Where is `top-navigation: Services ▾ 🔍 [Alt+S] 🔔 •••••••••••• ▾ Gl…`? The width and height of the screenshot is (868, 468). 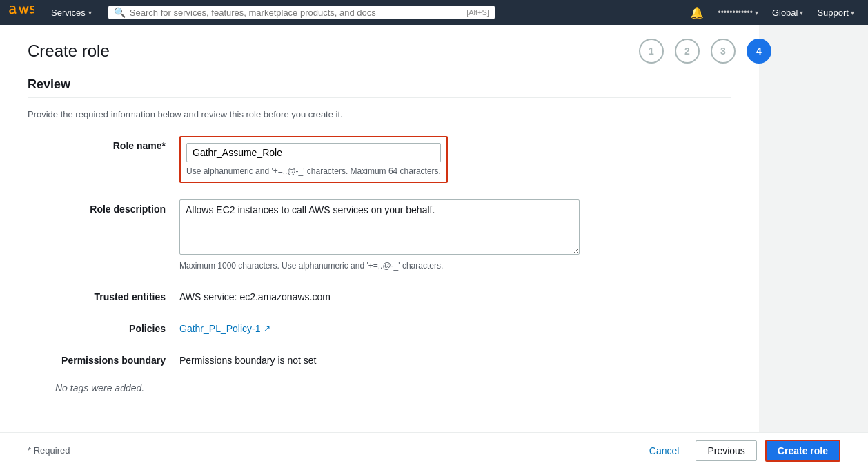
top-navigation: Services ▾ 🔍 [Alt+S] 🔔 •••••••••••• ▾ Gl… is located at coordinates (434, 12).